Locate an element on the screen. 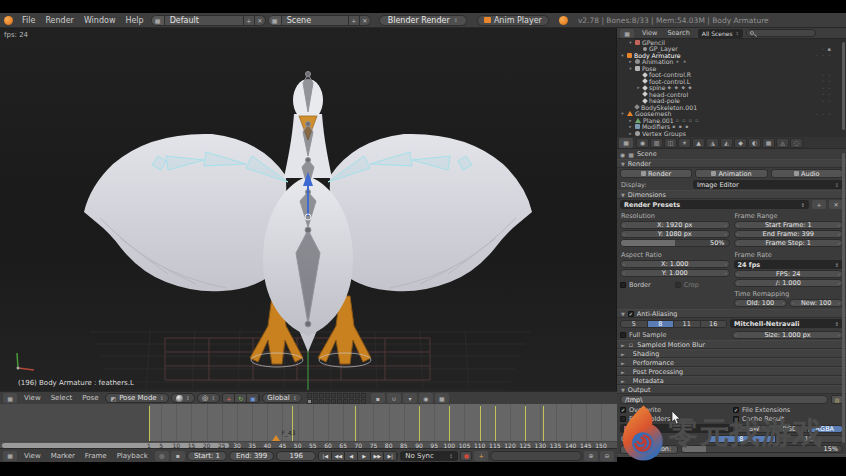 The width and height of the screenshot is (846, 476). timeline-ruler: 1510152025303540455055606570758085909510… is located at coordinates (308, 444).